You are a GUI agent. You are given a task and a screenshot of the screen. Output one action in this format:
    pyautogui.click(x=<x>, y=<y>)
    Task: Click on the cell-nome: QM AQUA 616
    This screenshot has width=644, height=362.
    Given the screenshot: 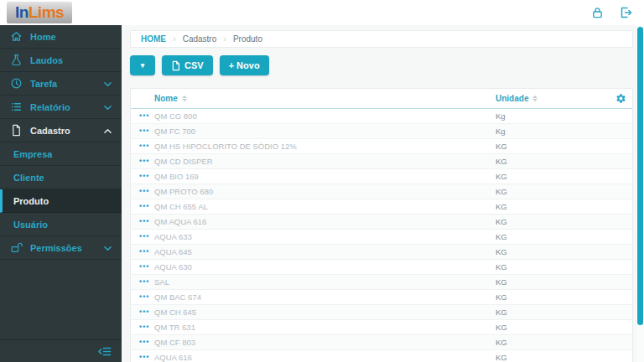 What is the action you would take?
    pyautogui.click(x=180, y=221)
    